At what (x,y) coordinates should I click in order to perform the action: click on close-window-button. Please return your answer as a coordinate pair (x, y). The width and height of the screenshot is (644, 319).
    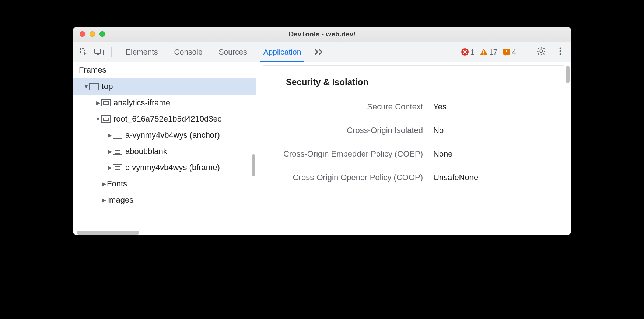
    Looking at the image, I should click on (83, 34).